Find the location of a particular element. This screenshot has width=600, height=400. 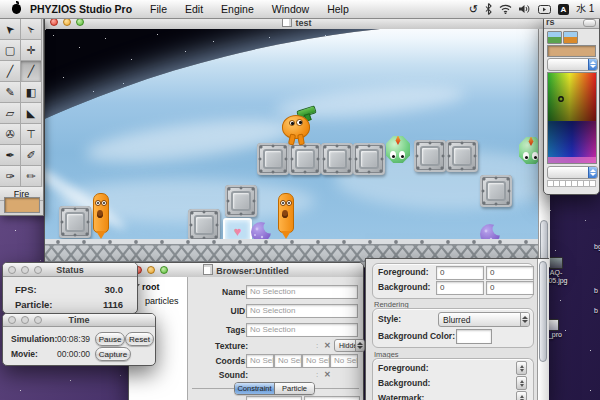

inspector-panel: Foreground: 0 0 Background: 0 0 Renderin… is located at coordinates (457, 329).